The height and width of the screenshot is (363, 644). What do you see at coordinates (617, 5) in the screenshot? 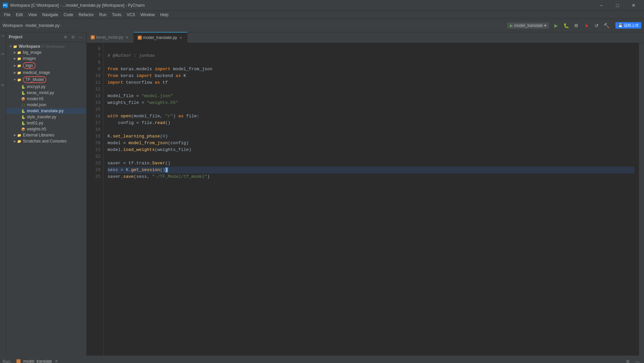
I see `maximize-button: □` at bounding box center [617, 5].